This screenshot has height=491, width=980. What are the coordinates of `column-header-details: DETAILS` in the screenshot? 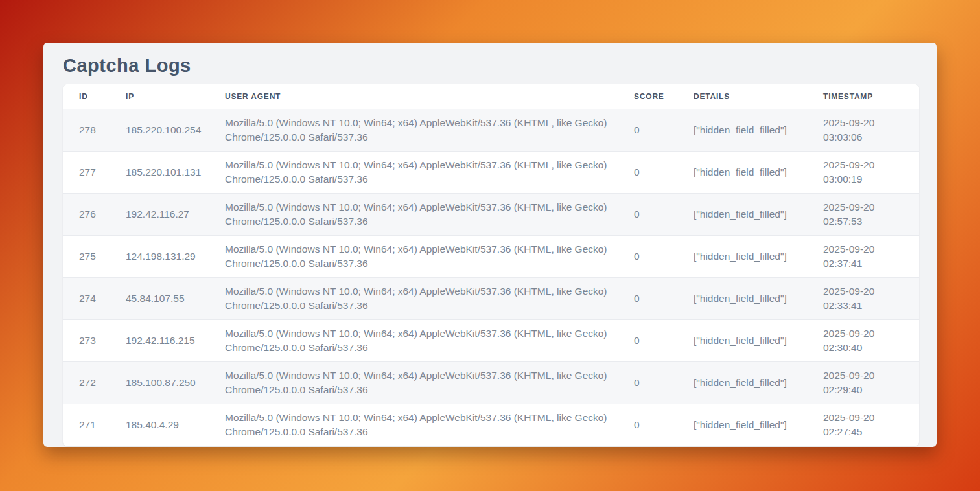 It's located at (758, 97).